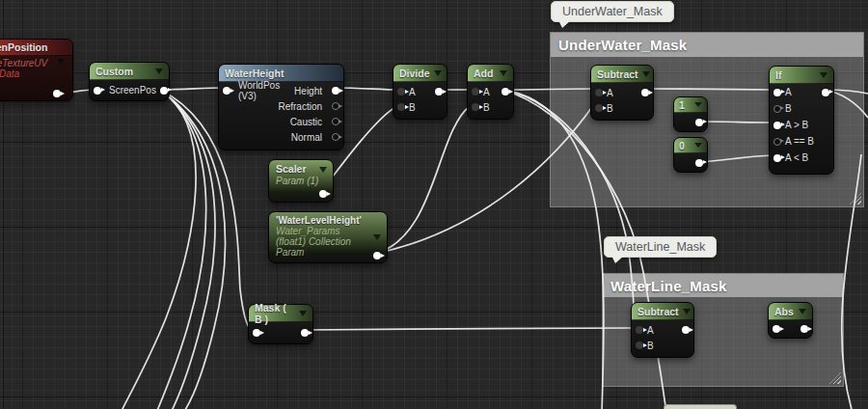 This screenshot has height=409, width=868. I want to click on wire-mask-to-subtract-wl-a, so click(469, 329).